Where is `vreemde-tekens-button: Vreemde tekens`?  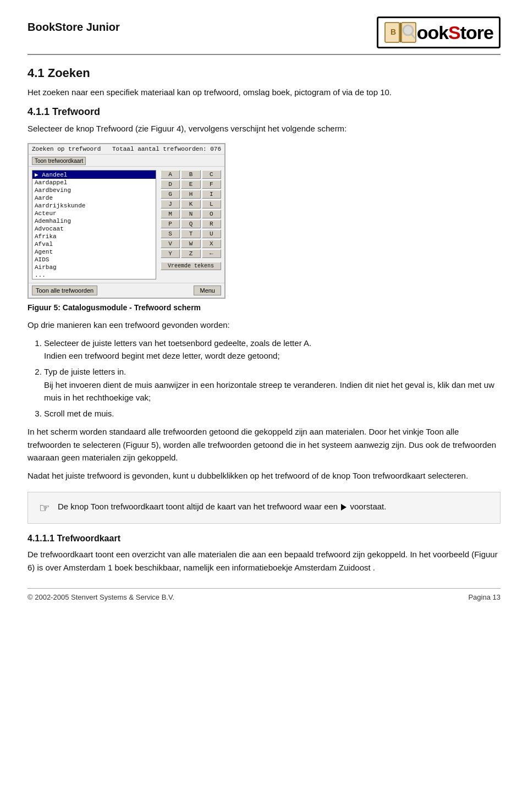 vreemde-tekens-button: Vreemde tekens is located at coordinates (191, 266).